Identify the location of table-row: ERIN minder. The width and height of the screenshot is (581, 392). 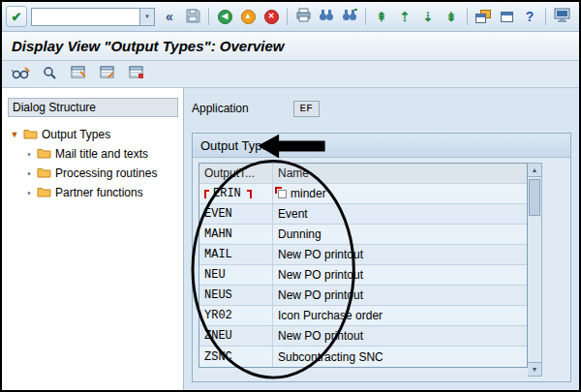
(363, 194).